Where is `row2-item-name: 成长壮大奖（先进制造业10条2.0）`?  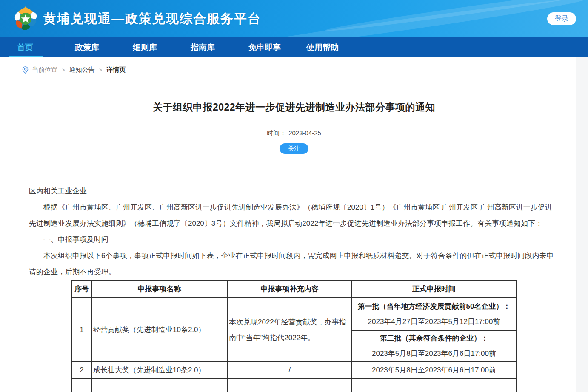 row2-item-name: 成长壮大奖（先进制造业10条2.0） is located at coordinates (159, 370).